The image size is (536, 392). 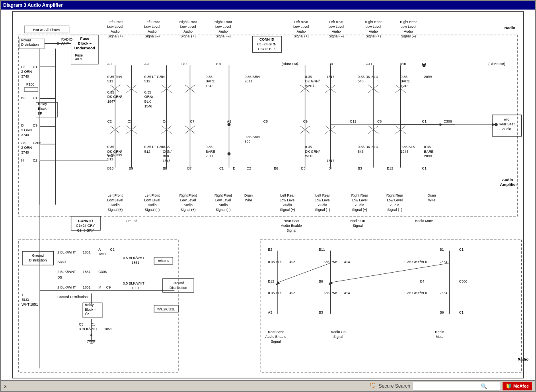 I want to click on close-button: x, so click(x=6, y=386).